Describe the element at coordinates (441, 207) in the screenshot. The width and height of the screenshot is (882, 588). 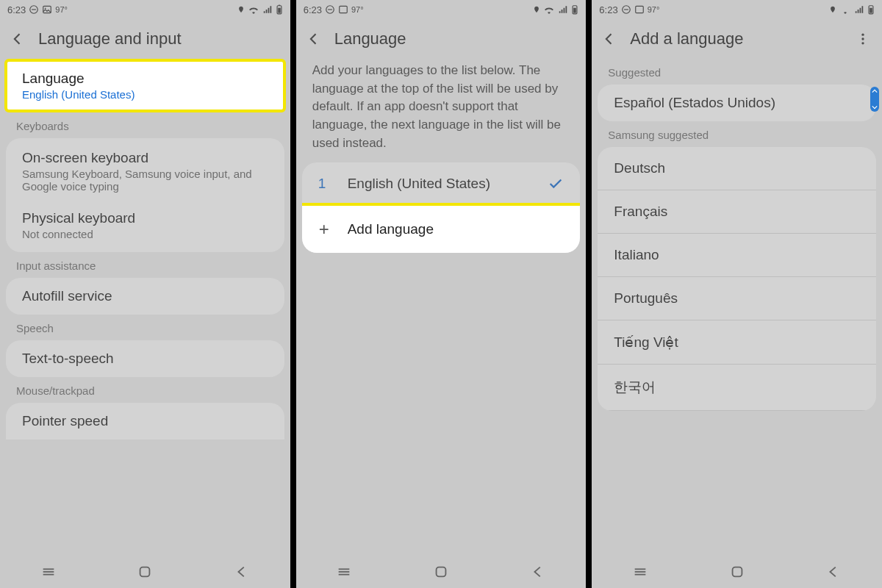
I see `language-list: 1 English (United States) + Add language` at that location.